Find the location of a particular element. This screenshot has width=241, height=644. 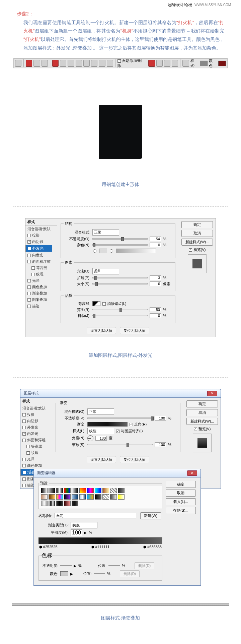

custom-shape-icon is located at coordinates (110, 63).